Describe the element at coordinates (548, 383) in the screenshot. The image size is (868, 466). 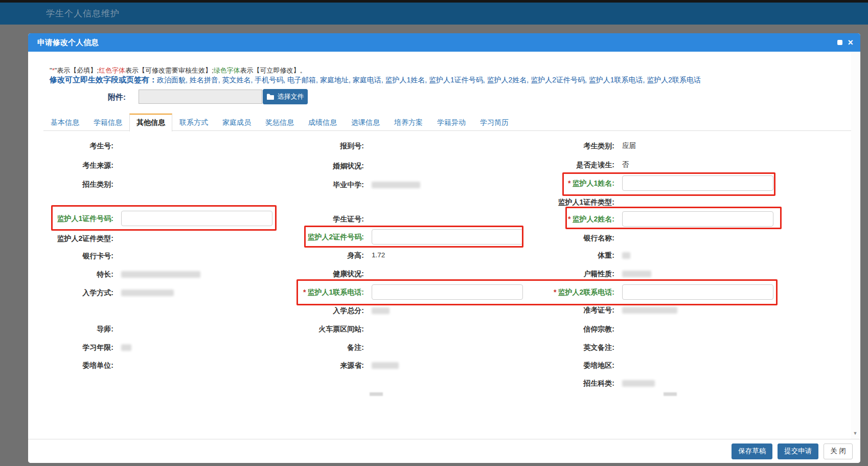
I see `enrollment-subject-label: 招生科类:` at that location.